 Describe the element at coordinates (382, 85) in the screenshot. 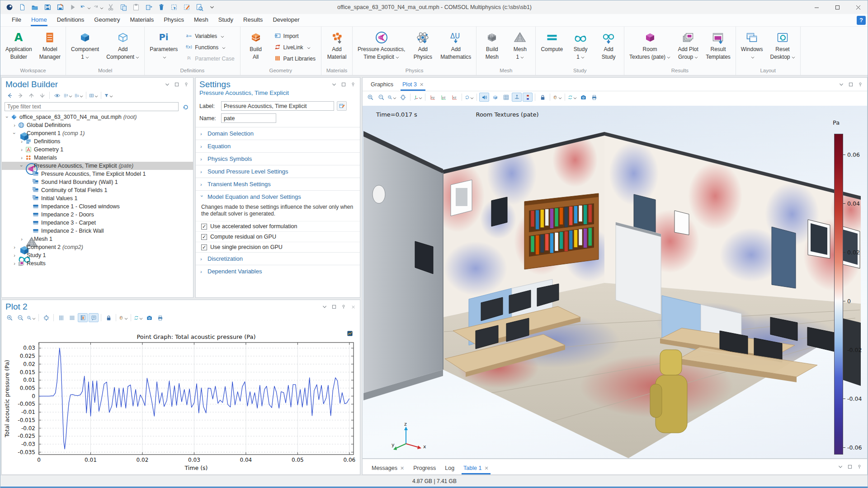

I see `graphics-tab-graphics: Graphics` at that location.